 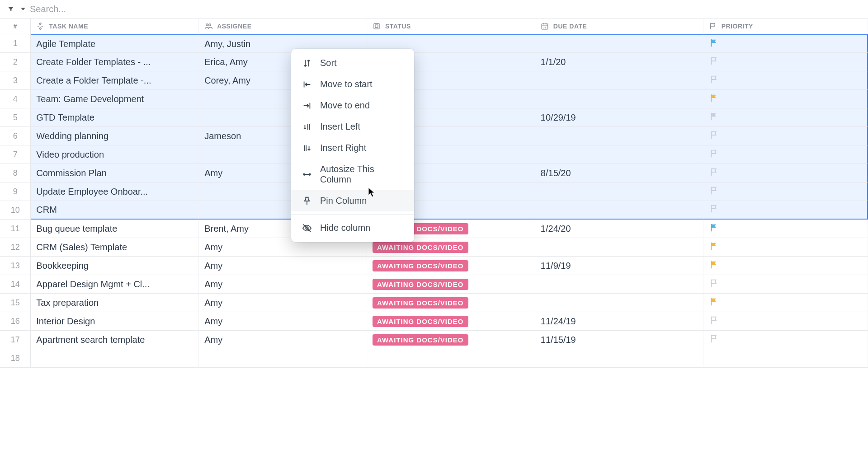 I want to click on table-row: 1Agile TemplateAmy, Justin, so click(x=434, y=43).